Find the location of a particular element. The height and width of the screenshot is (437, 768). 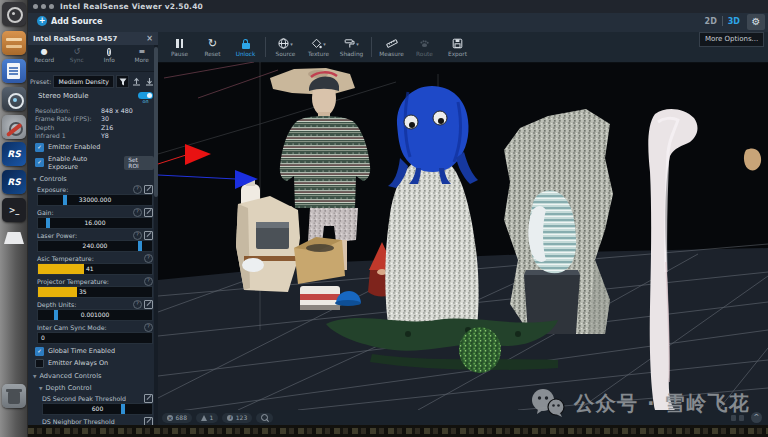

document-editor-icon is located at coordinates (14, 71).